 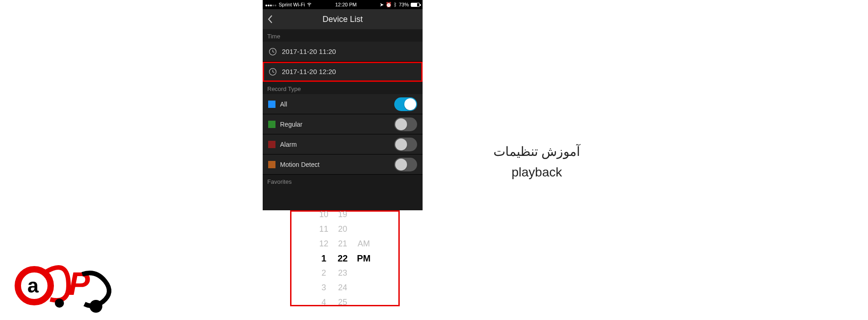 What do you see at coordinates (345, 258) in the screenshot?
I see `time-picker: 10 11 12 1 2 3 4 19 20 21 22 23 24 25 AM…` at bounding box center [345, 258].